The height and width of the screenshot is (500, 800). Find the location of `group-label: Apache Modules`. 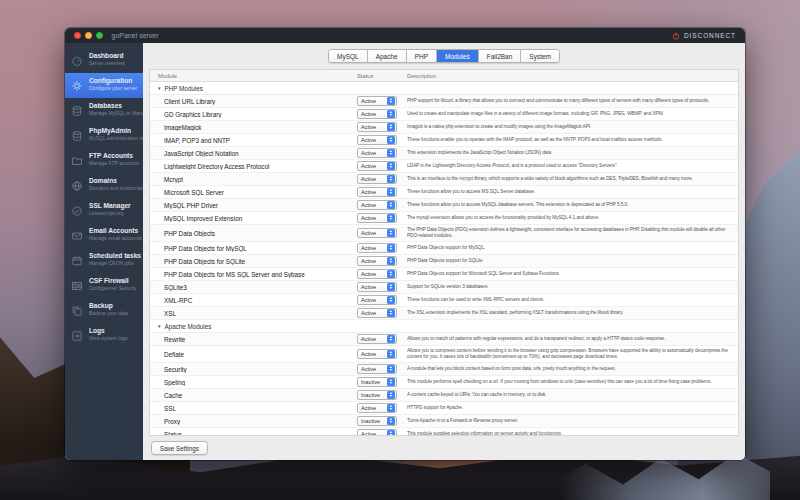

group-label: Apache Modules is located at coordinates (188, 326).